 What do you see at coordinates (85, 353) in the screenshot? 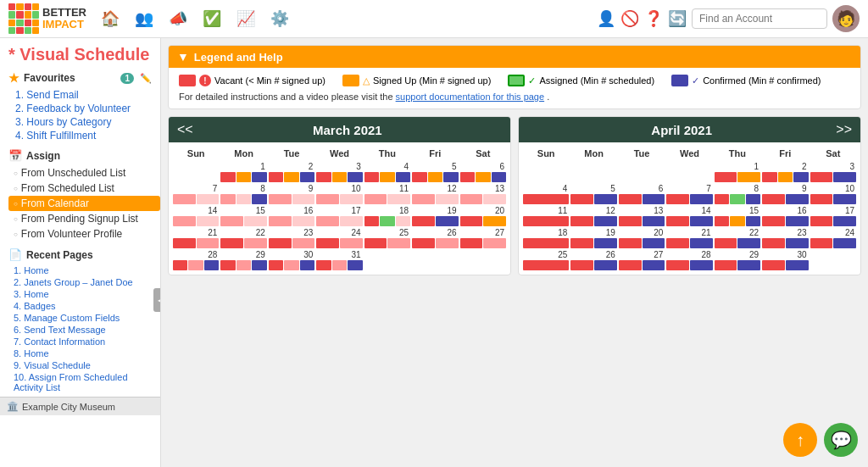
I see `list-item: 8. Home` at bounding box center [85, 353].